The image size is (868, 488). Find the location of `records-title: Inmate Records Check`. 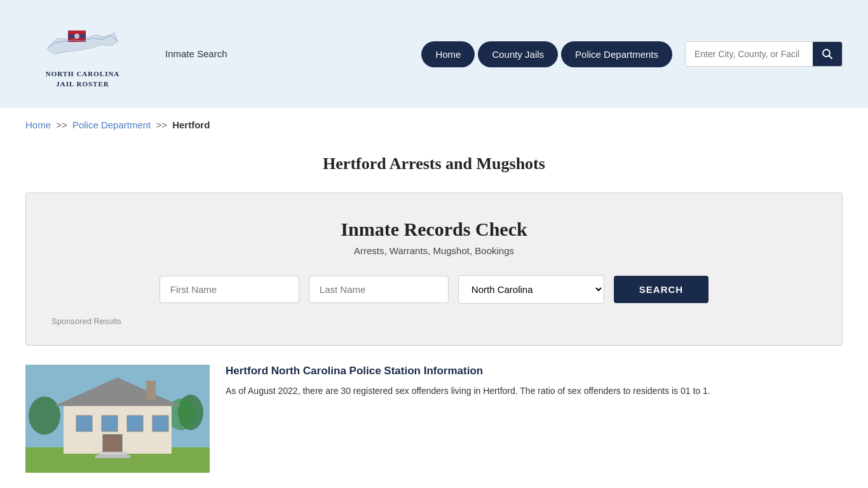

records-title: Inmate Records Check is located at coordinates (434, 229).